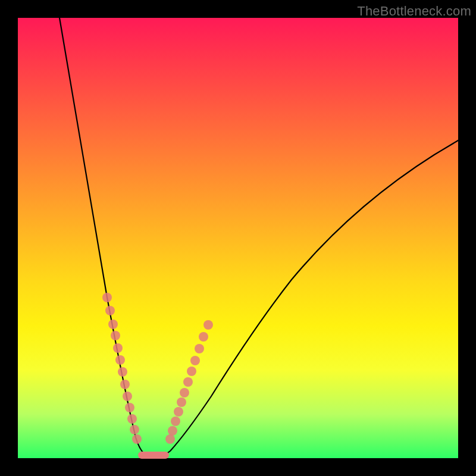 The width and height of the screenshot is (476, 476). Describe the element at coordinates (414, 11) in the screenshot. I see `watermark-text: TheBottleneck.com` at that location.